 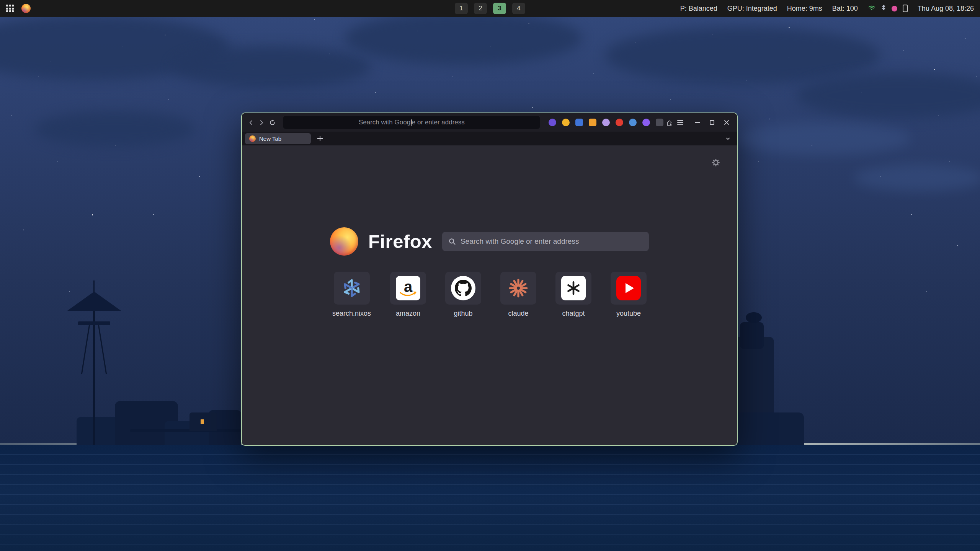 I want to click on minimize-button, so click(x=697, y=122).